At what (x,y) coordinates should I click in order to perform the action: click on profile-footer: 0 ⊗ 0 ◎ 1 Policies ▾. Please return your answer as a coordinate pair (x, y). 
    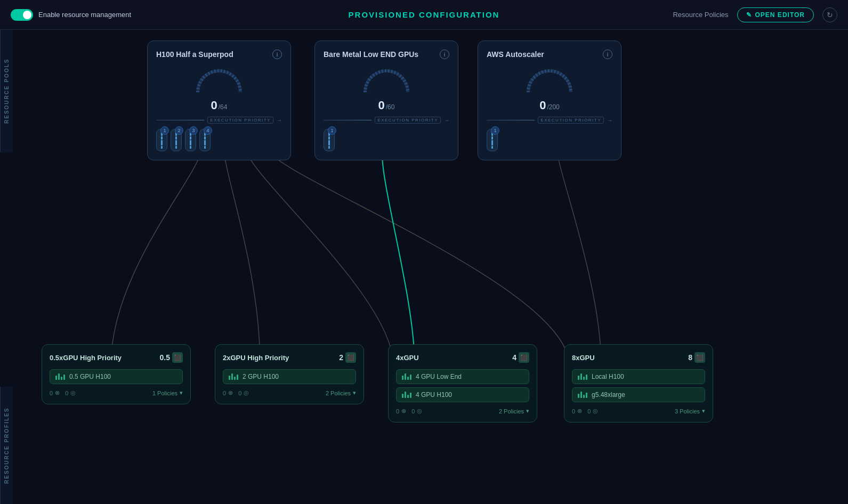
    Looking at the image, I should click on (116, 393).